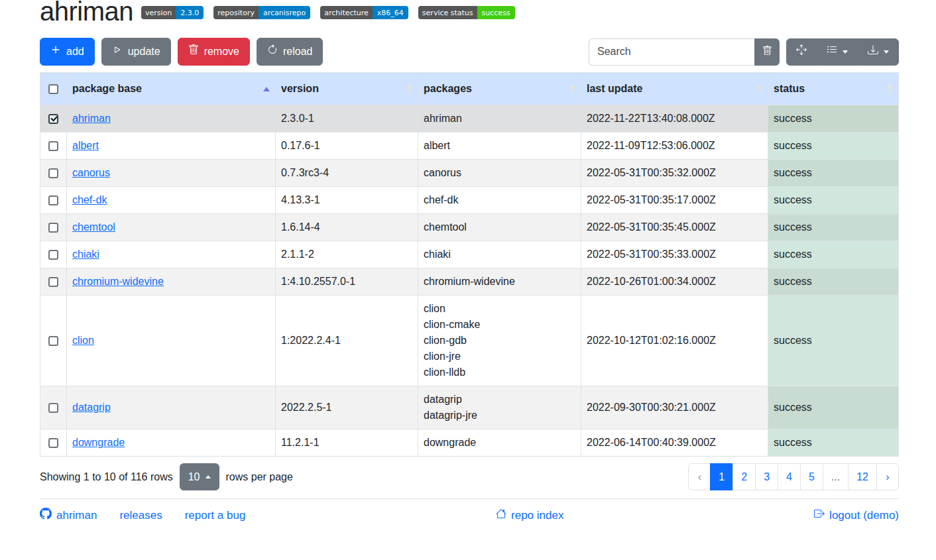  What do you see at coordinates (500, 200) in the screenshot?
I see `package-name: chef-dk` at bounding box center [500, 200].